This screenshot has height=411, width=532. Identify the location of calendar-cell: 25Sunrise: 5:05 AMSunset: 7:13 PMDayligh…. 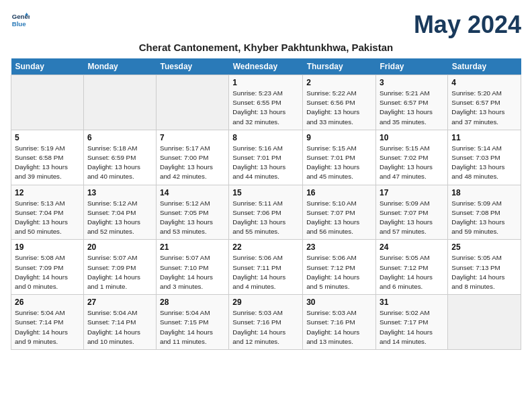
(485, 267).